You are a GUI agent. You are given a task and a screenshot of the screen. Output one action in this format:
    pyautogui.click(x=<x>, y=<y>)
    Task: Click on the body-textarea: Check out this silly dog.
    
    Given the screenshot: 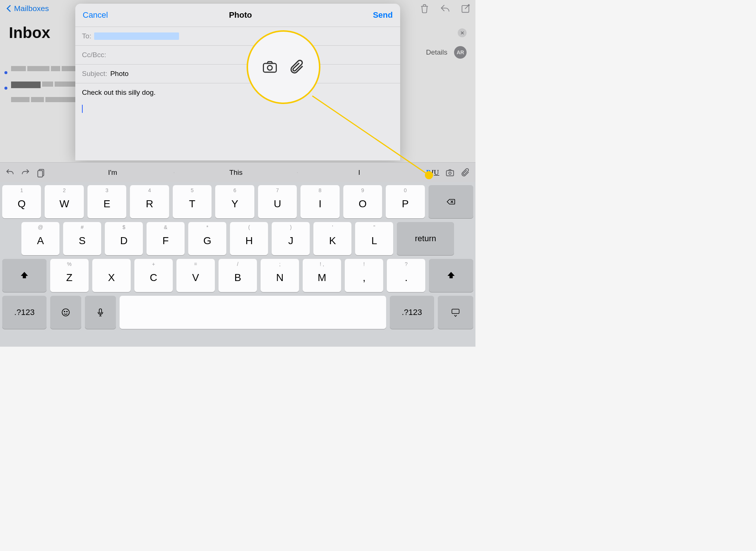 What is the action you would take?
    pyautogui.click(x=238, y=102)
    